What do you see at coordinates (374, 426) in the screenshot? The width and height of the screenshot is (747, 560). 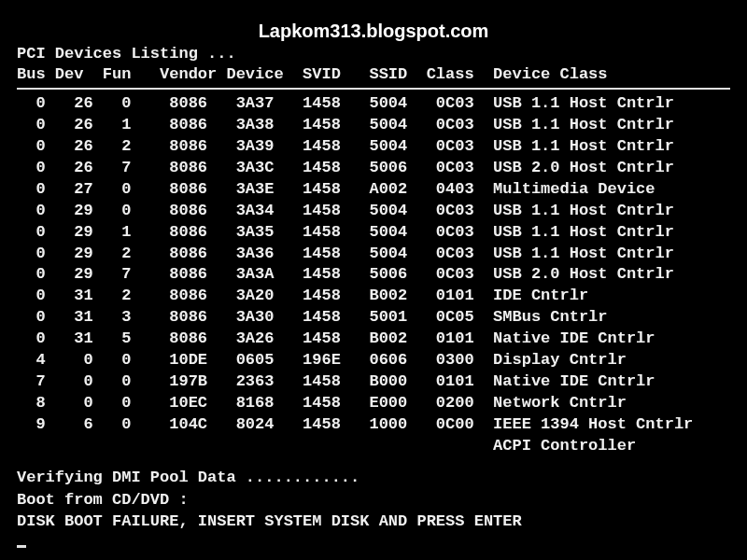 I see `table-row: 9 6 0 104C 8024 1458 1000 0C00 IEEE 1394…` at bounding box center [374, 426].